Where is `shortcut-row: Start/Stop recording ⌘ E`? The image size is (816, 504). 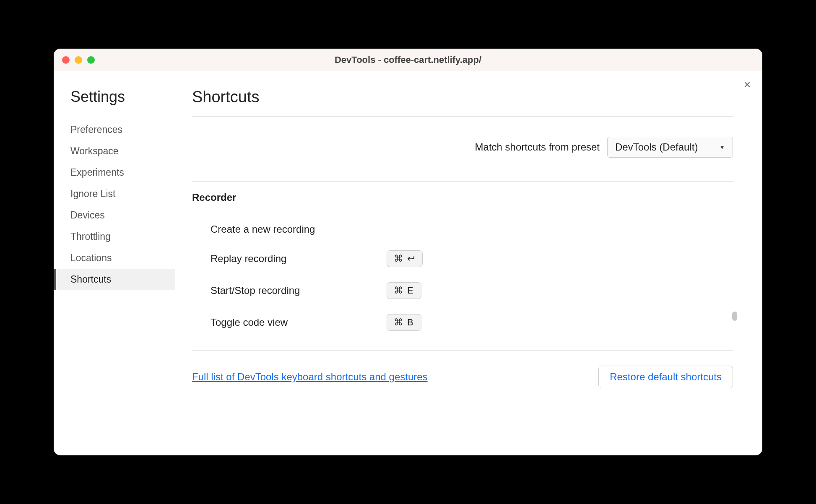
shortcut-row: Start/Stop recording ⌘ E is located at coordinates (457, 291).